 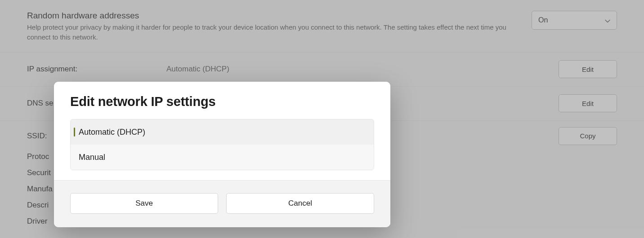 I want to click on option-manual-label: Manual, so click(x=92, y=157).